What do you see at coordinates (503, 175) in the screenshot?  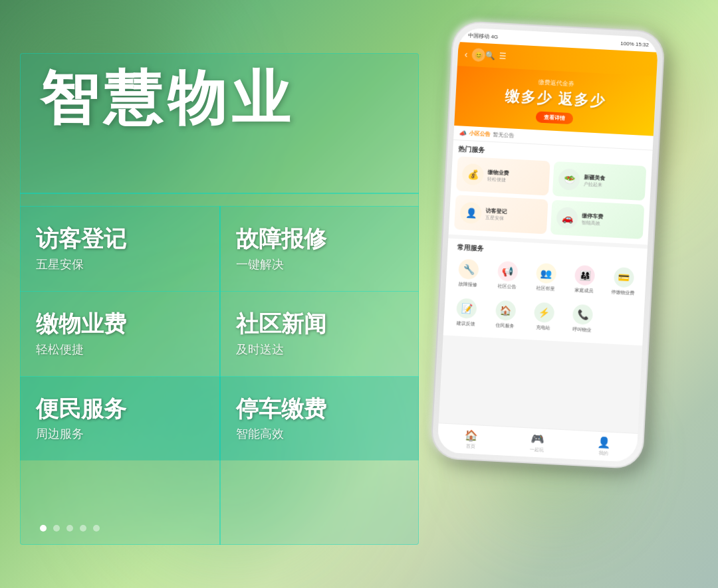 I see `hot-service-fee: 💰 缴物业费 轻松便捷` at bounding box center [503, 175].